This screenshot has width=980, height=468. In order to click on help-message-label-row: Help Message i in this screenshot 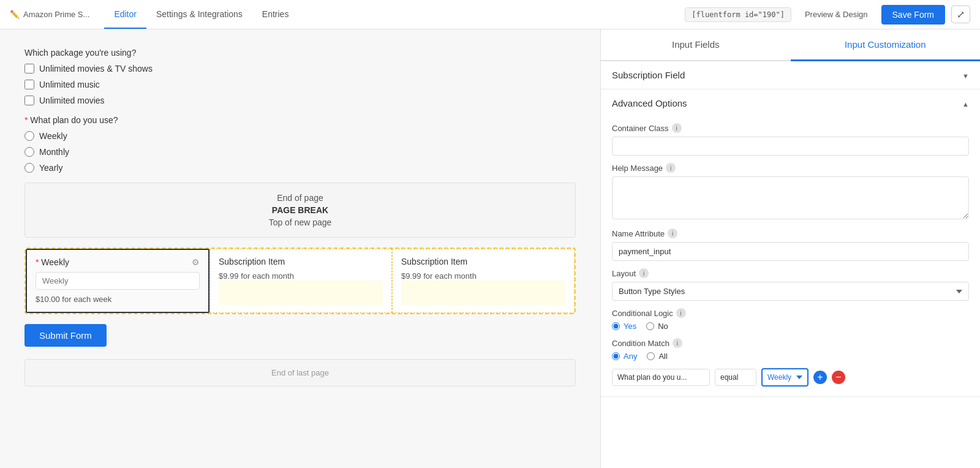, I will do `click(790, 168)`.